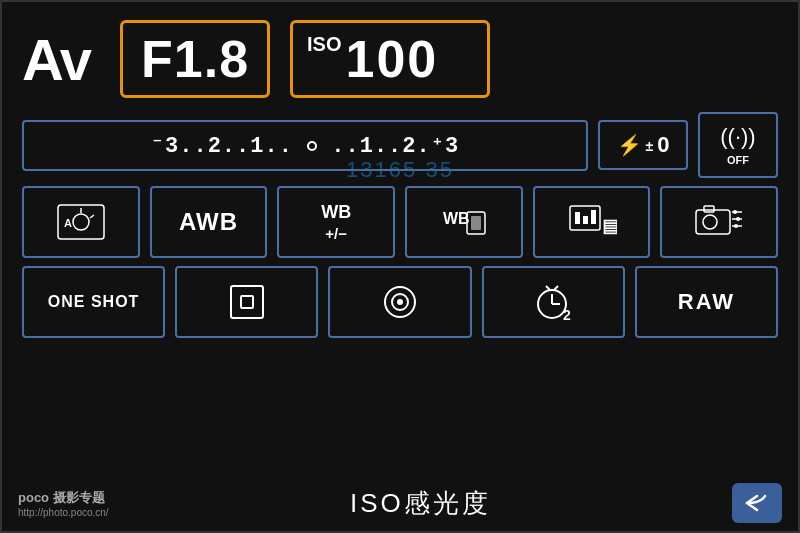 This screenshot has height=533, width=800. I want to click on wifi-box: ((·)) OFF, so click(738, 145).